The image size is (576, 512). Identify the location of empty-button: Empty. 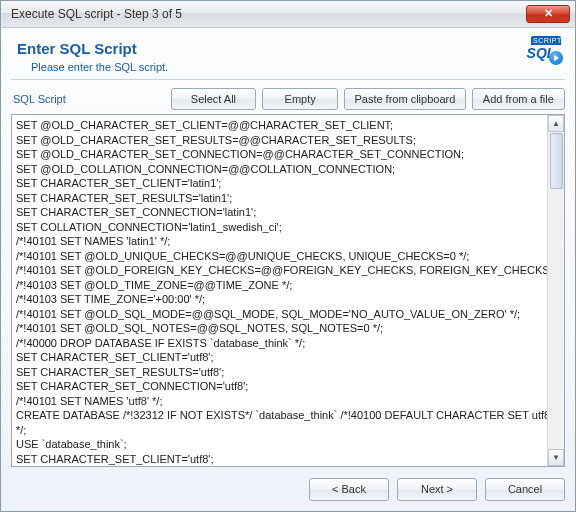
(300, 99).